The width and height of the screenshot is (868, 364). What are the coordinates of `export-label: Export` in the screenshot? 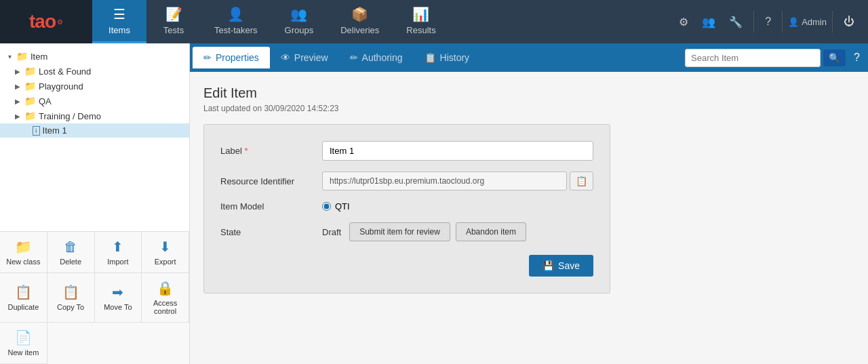 It's located at (165, 262).